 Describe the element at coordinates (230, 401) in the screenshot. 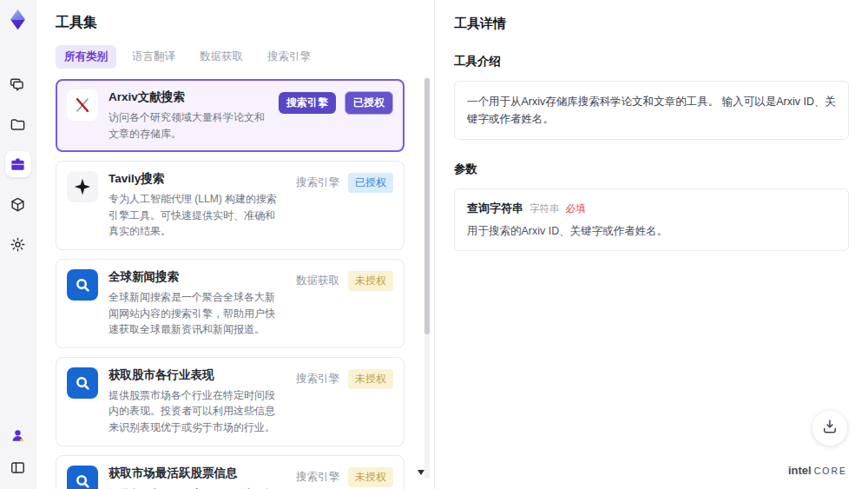

I see `tool-card: 获取股市各行业表现 提供股票市场各个行业在特定时间段内的表现。投资者可以利用这些…` at that location.